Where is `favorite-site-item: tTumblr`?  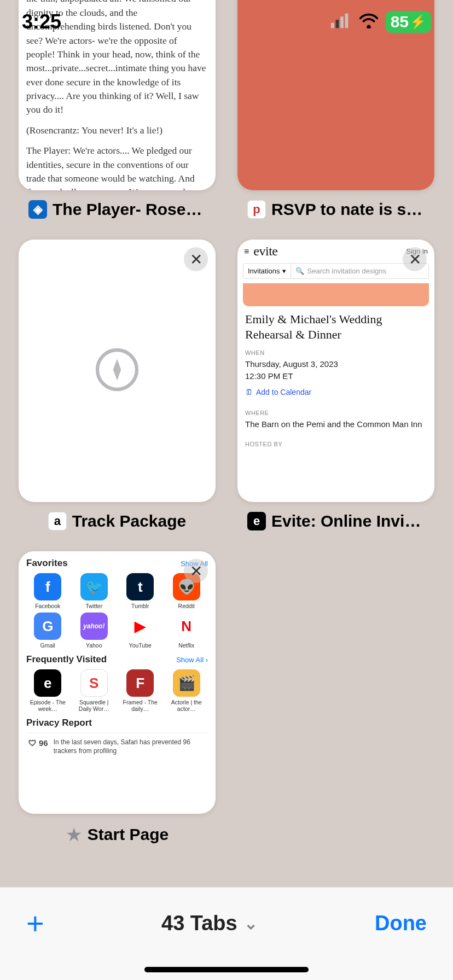
favorite-site-item: tTumblr is located at coordinates (140, 591).